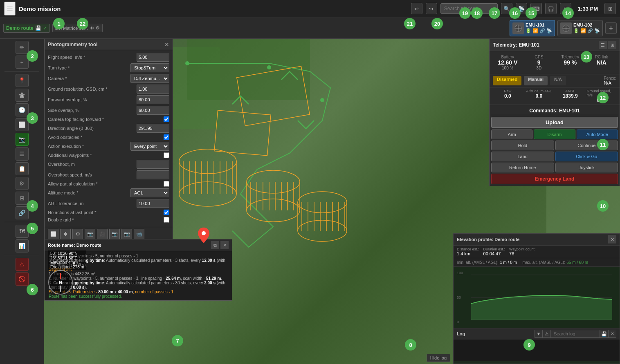 This screenshot has height=364, width=620. What do you see at coordinates (604, 334) in the screenshot?
I see `log-save-btn: 💾` at bounding box center [604, 334].